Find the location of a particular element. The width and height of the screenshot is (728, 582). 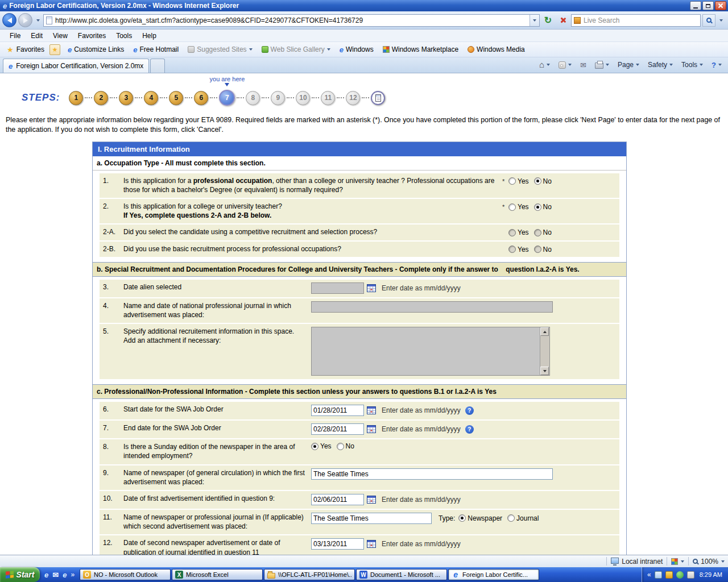

tray-collapse-chevron: « is located at coordinates (650, 575).